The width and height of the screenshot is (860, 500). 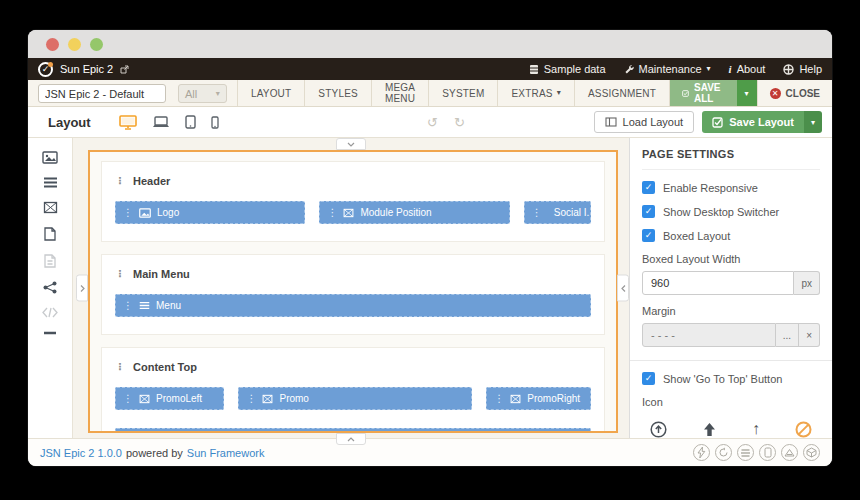 I want to click on image-icon, so click(x=50, y=158).